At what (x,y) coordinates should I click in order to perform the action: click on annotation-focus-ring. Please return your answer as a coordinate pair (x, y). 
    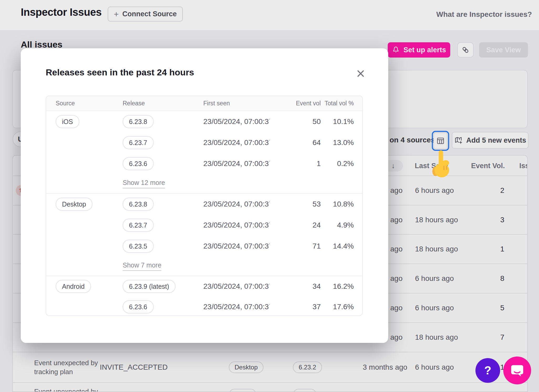
    Looking at the image, I should click on (440, 141).